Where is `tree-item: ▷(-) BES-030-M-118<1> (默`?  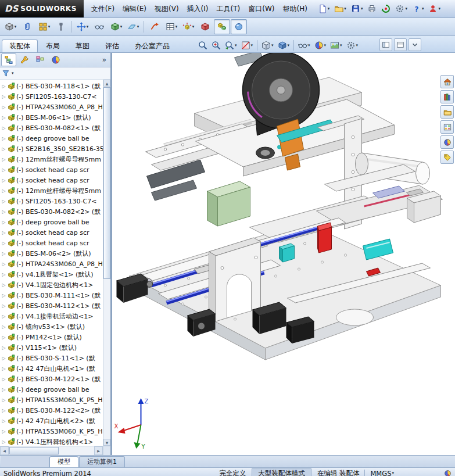
tree-item: ▷(-) BES-030-M-118<1> (默 is located at coordinates (52, 86).